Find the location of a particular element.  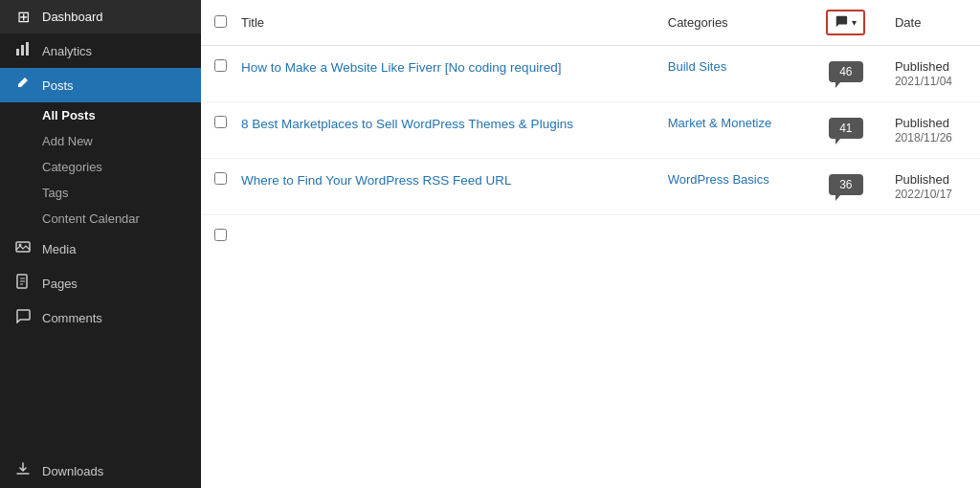

category-cell: WordPress Basics is located at coordinates (733, 188).